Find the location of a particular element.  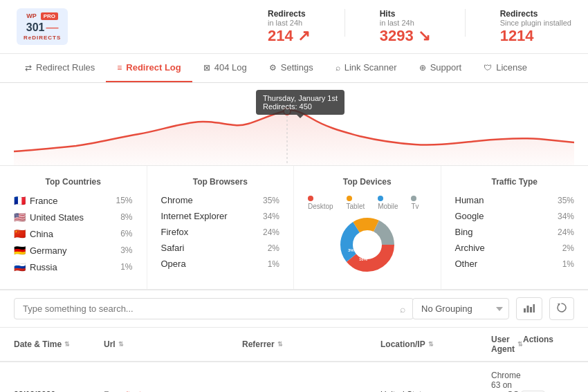

search-icon: ⌕ is located at coordinates (403, 309).